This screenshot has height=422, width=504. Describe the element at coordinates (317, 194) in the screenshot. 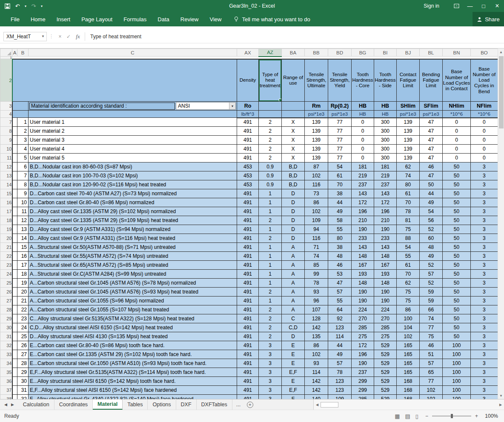

I see `cell-BB15: 73` at that location.